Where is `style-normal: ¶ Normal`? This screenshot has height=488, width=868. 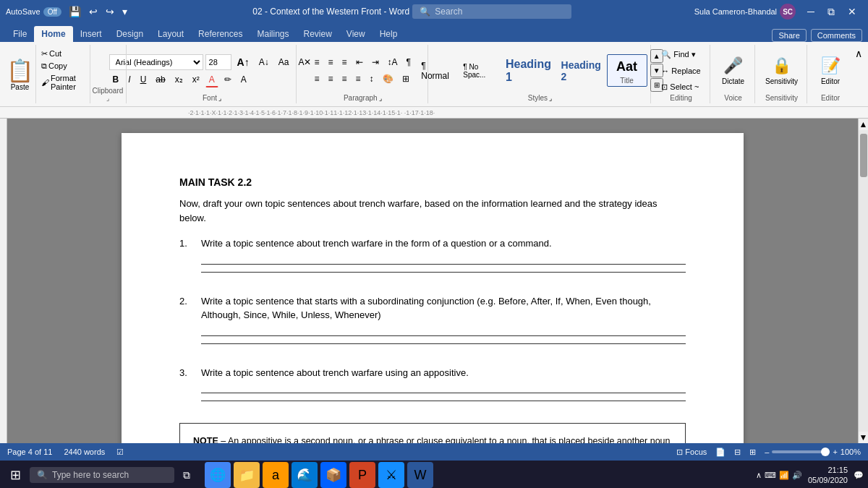 style-normal: ¶ Normal is located at coordinates (437, 71).